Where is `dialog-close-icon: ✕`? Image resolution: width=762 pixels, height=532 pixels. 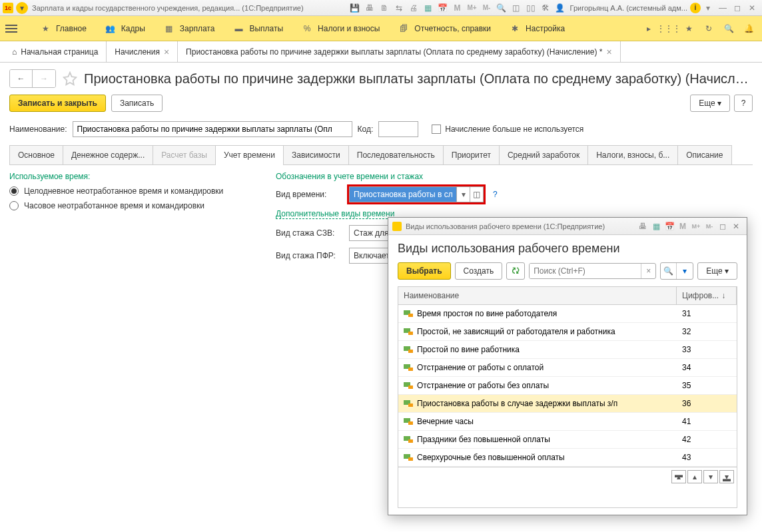
dialog-close-icon: ✕ is located at coordinates (736, 226).